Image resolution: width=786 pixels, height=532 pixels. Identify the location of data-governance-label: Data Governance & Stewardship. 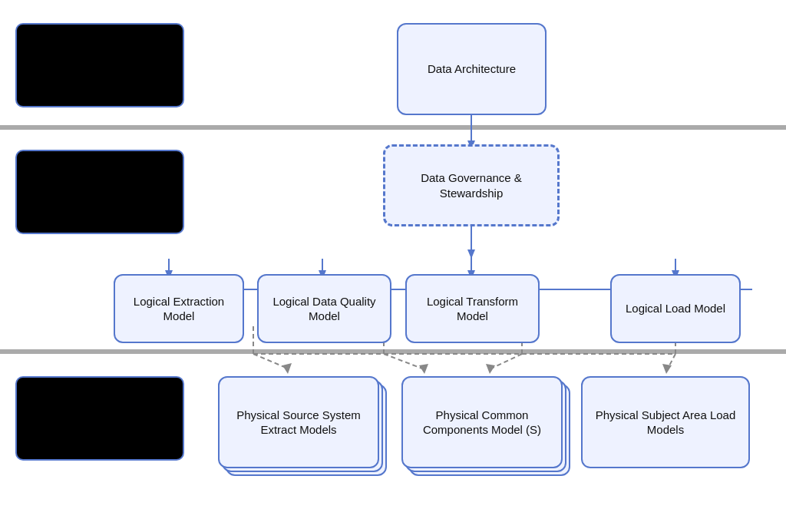
(471, 186).